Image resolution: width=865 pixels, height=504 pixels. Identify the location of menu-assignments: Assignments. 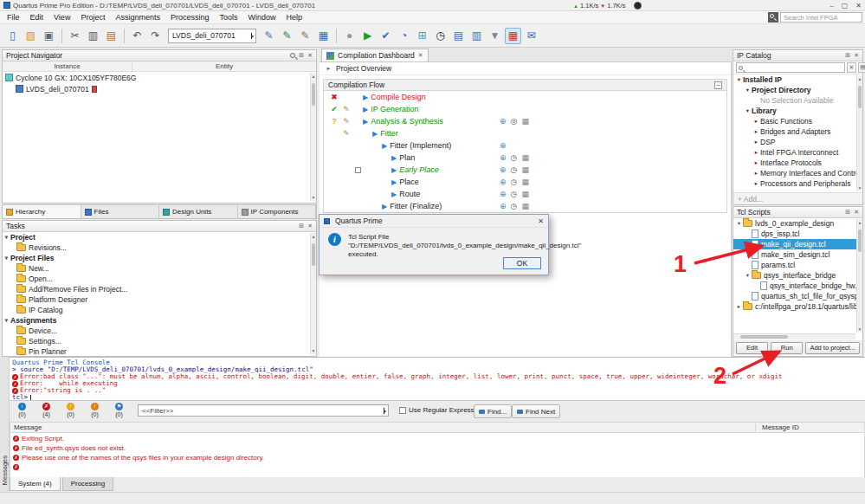
(138, 17).